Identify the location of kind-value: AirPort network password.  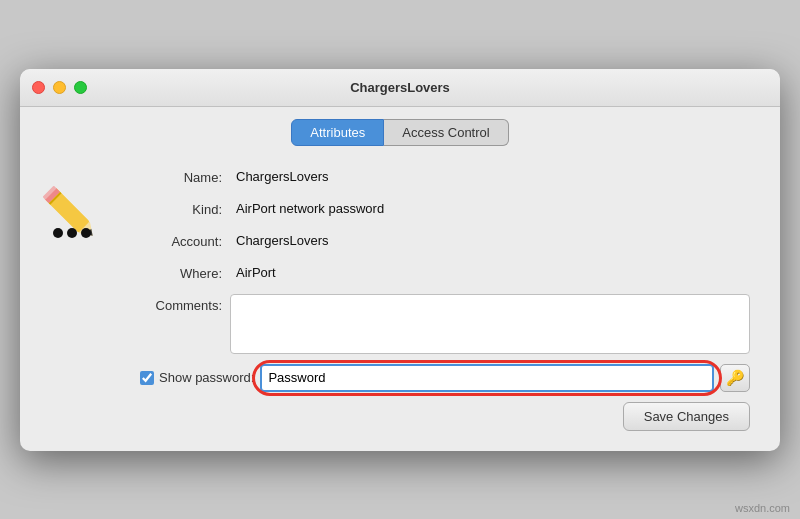
(490, 210).